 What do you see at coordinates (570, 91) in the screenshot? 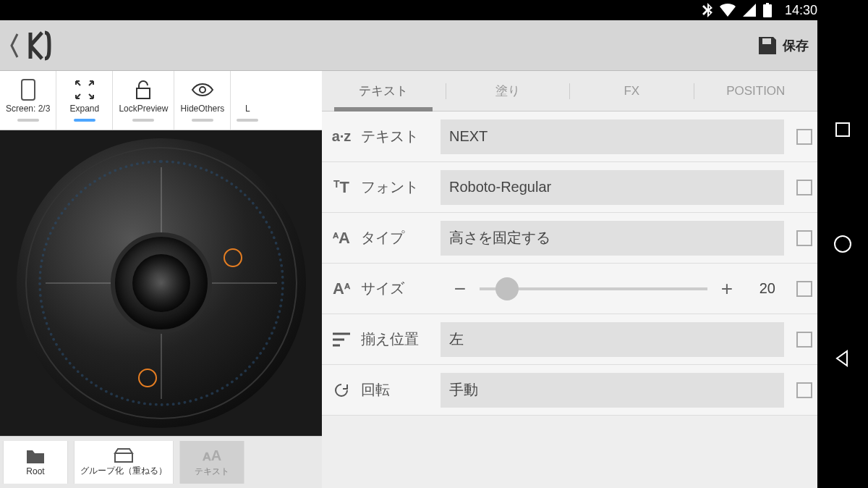
I see `property-tabs: テキスト 塗り FX POSITION` at bounding box center [570, 91].